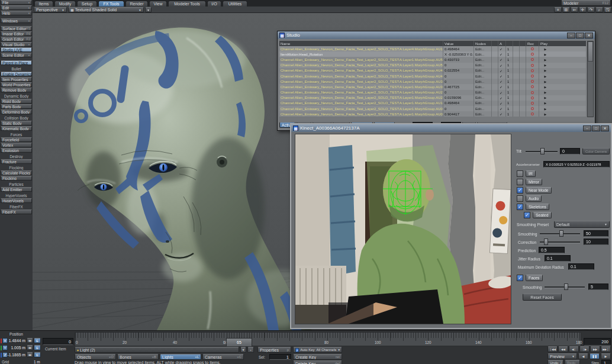 The image size is (612, 364). Describe the element at coordinates (275, 350) in the screenshot. I see `properties-button: Propertiesp` at that location.